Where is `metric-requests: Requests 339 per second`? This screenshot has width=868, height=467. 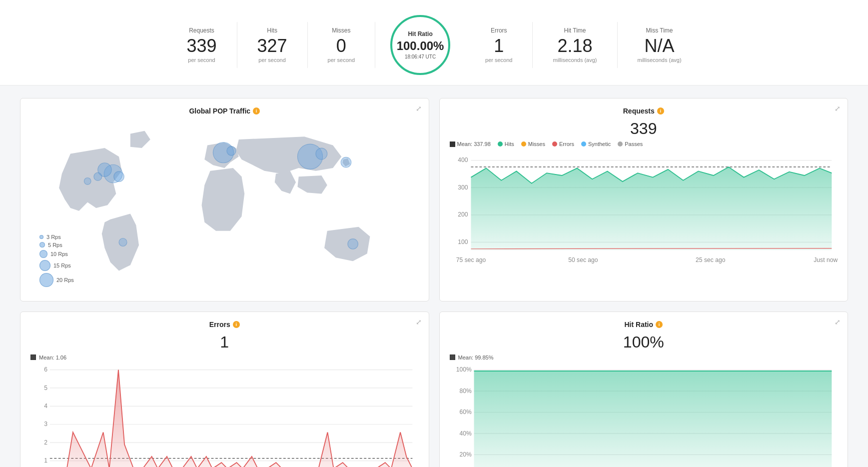 metric-requests: Requests 339 per second is located at coordinates (202, 45).